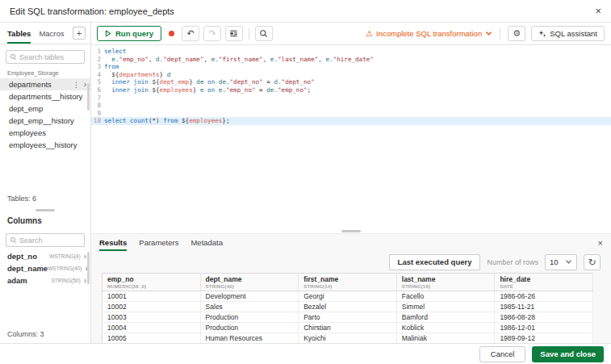 The height and width of the screenshot is (364, 611). What do you see at coordinates (429, 34) in the screenshot?
I see `validation-warning-dropdown: ⚠ Incomplete SQL transformation` at bounding box center [429, 34].